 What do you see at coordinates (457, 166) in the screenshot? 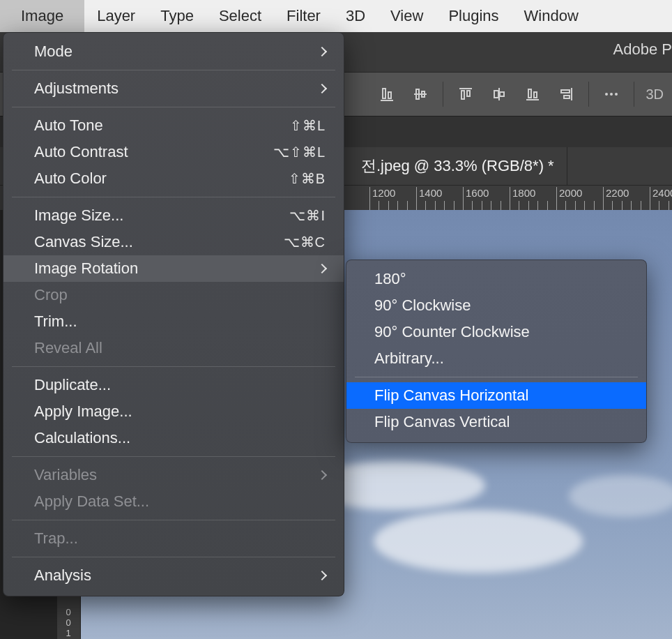
I see `document-tab-title: 전.jpeg @ 33.3% (RGB/8*) *` at bounding box center [457, 166].